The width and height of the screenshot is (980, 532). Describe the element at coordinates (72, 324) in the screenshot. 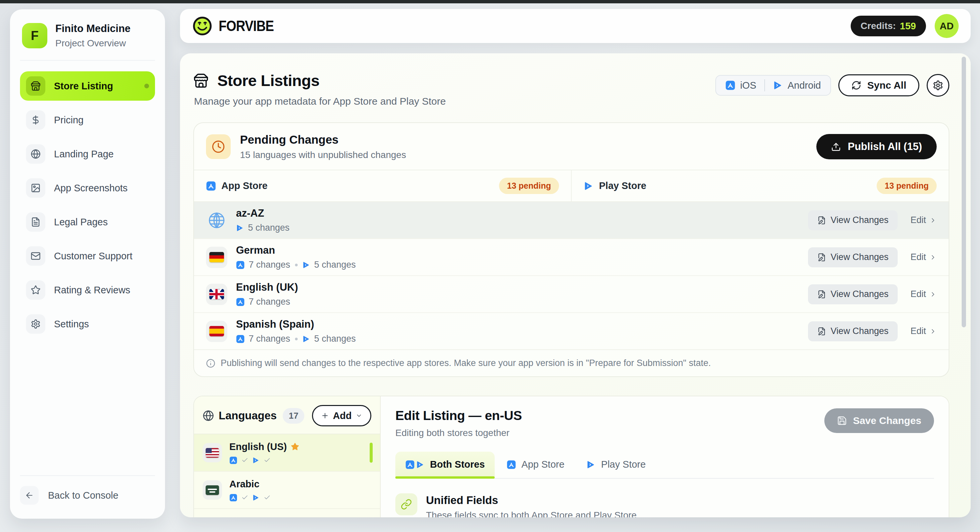

I see `sidebar-item-label: Settings` at that location.